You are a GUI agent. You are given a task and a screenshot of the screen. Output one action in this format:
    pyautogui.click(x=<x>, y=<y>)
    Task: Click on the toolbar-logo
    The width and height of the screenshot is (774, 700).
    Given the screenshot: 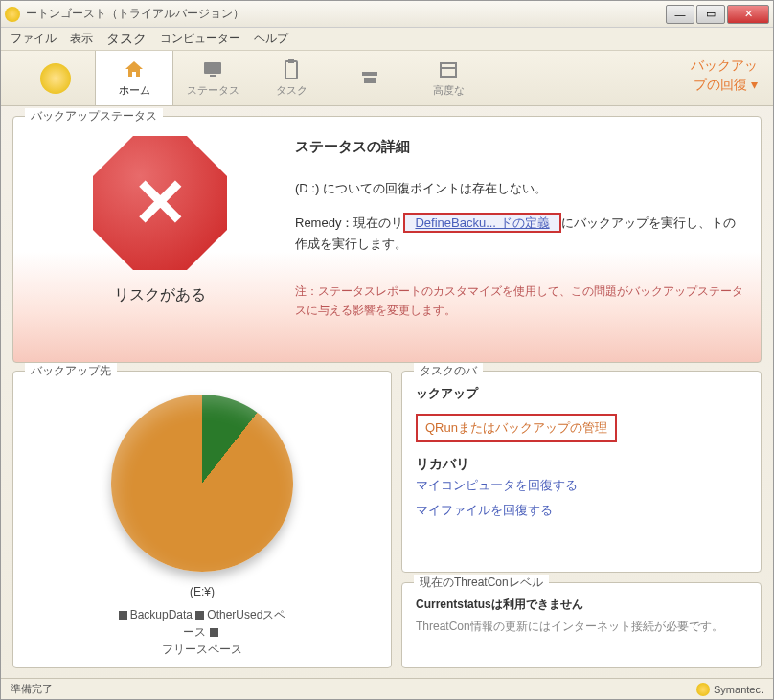 What is the action you would take?
    pyautogui.click(x=56, y=79)
    